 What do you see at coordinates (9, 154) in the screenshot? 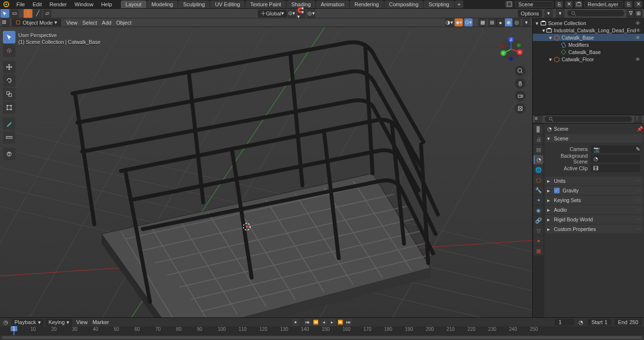
I see `tool-add-cube` at bounding box center [9, 154].